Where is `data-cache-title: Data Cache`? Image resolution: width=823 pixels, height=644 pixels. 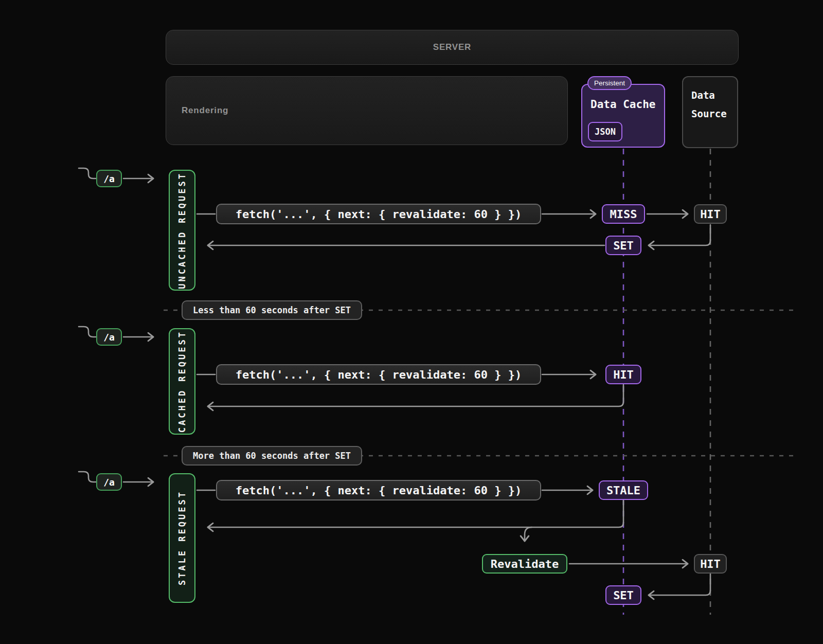 data-cache-title: Data Cache is located at coordinates (623, 104).